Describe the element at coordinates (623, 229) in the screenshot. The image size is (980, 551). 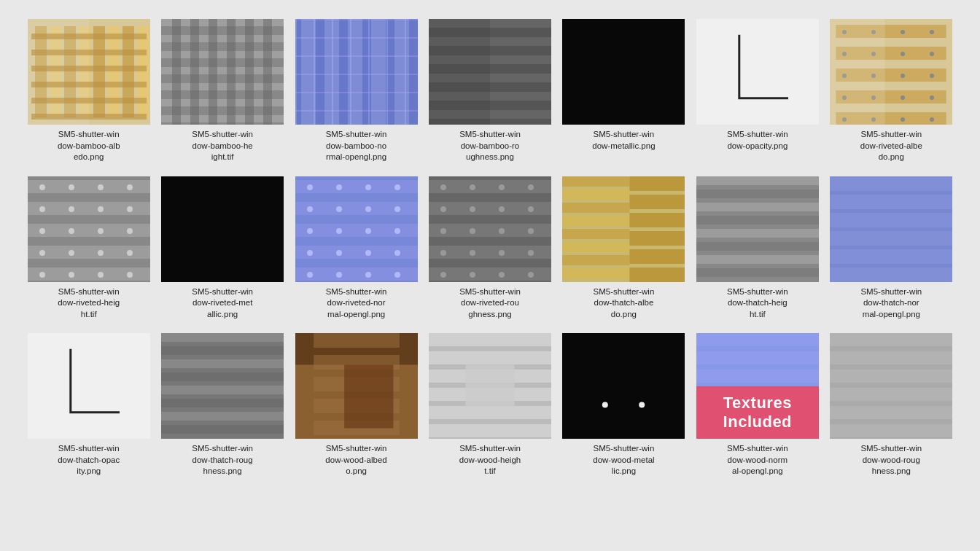
I see `thumbnail-thatch-albedo` at that location.